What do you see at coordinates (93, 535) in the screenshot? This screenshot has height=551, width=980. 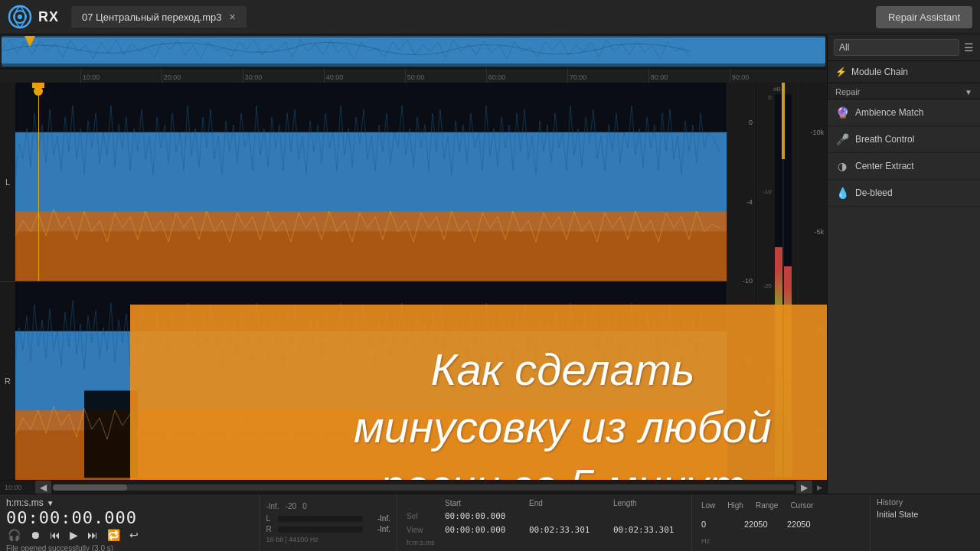 I see `loop-play-button: ⏭` at bounding box center [93, 535].